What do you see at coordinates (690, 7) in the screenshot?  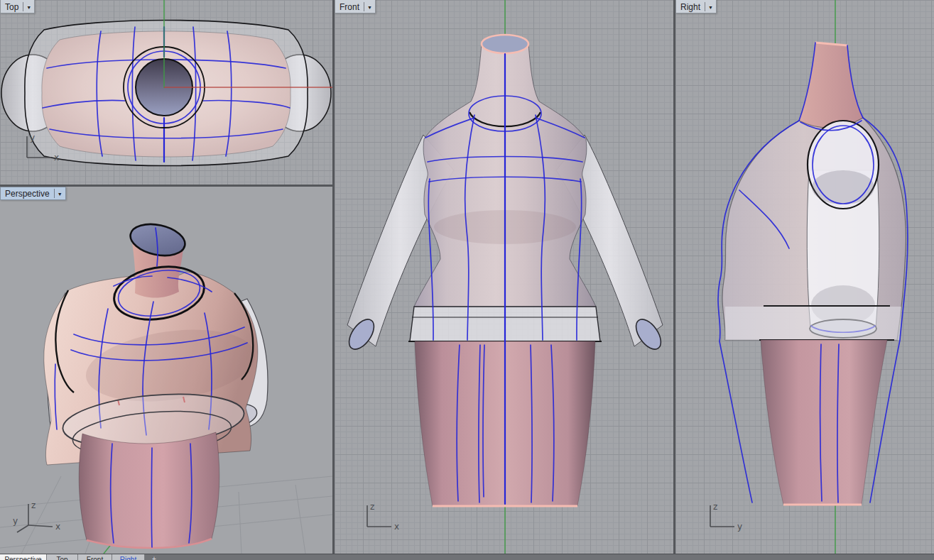 I see `viewport-title-text: Right` at bounding box center [690, 7].